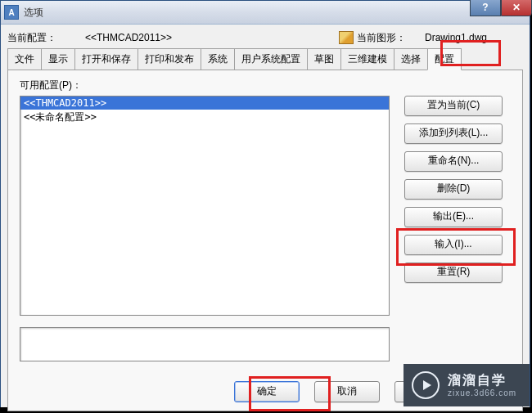  I want to click on export-button: 输出(E)..., so click(453, 218).